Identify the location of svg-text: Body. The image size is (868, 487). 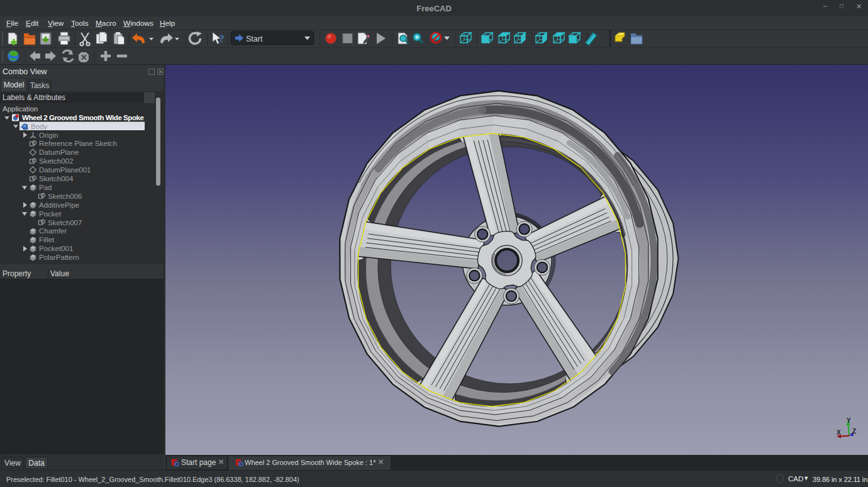
(39, 126).